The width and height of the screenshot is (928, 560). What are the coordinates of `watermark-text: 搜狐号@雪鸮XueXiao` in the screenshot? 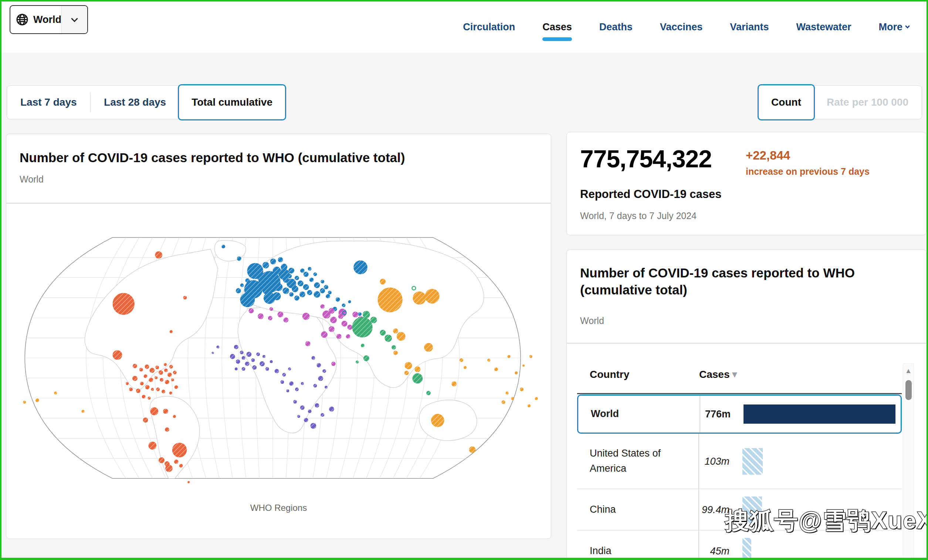 It's located at (827, 521).